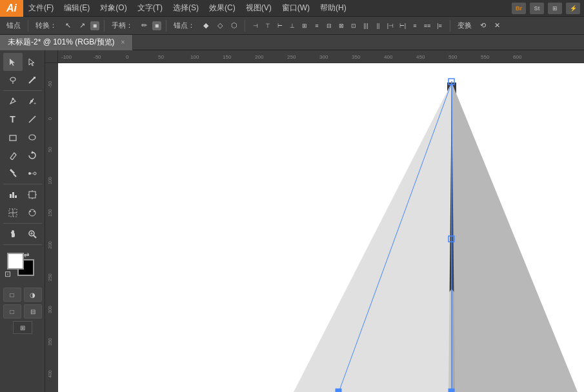  What do you see at coordinates (41, 8) in the screenshot?
I see `menu-file: 文件(F)` at bounding box center [41, 8].